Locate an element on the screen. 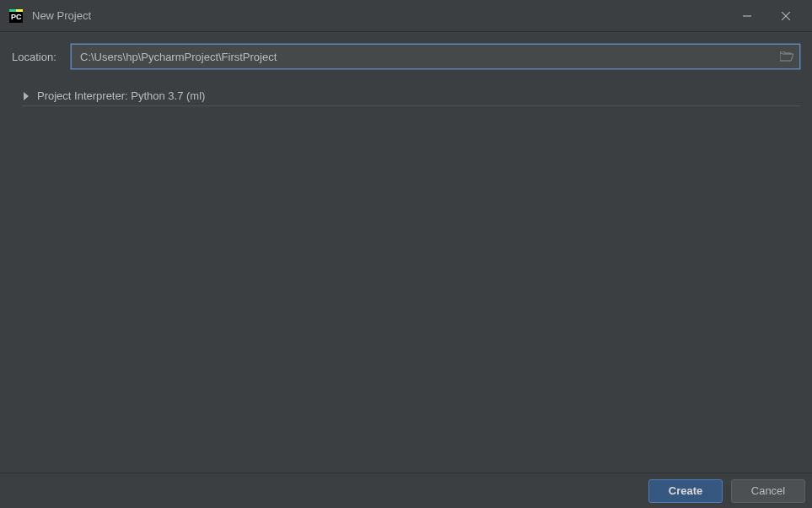  minimize-button is located at coordinates (747, 16).